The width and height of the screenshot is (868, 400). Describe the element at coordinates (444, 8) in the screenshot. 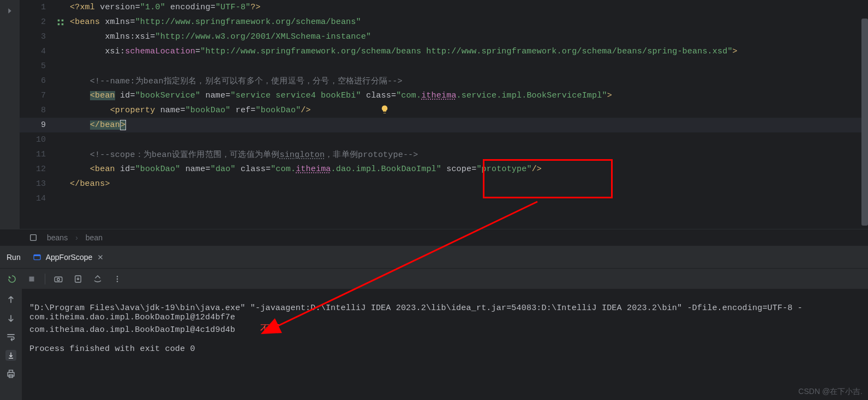

I see `code-line: 1 <?xml version="1.0" encoding="UTF-8"?>` at that location.